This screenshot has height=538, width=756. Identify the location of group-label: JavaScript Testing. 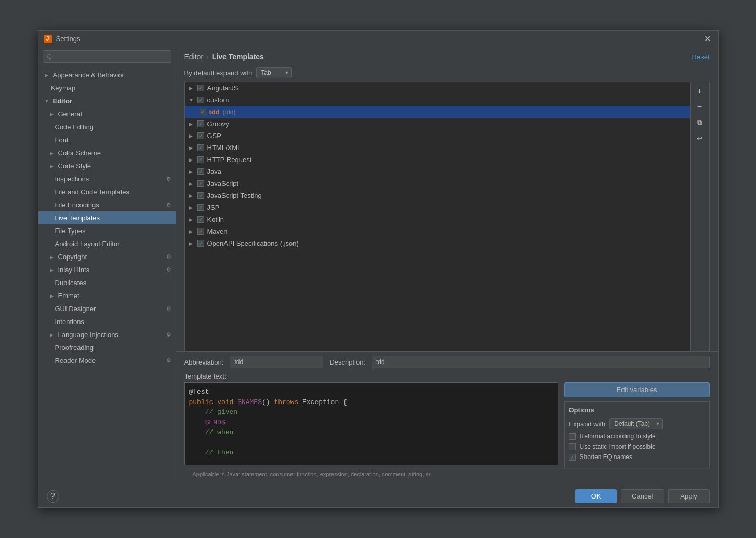
(235, 195).